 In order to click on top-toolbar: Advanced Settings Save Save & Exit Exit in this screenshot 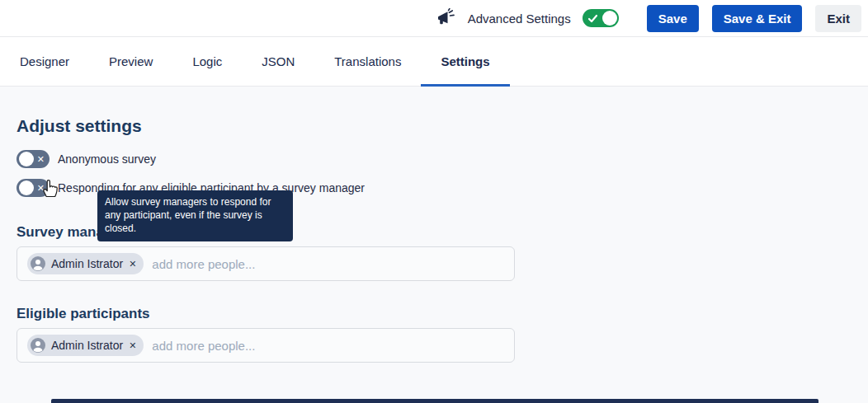, I will do `click(434, 18)`.